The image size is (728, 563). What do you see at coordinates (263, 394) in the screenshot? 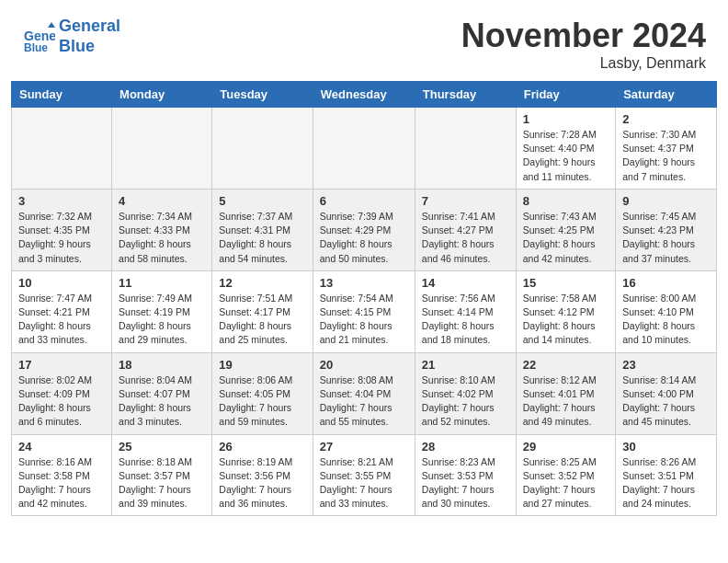
I see `calendar-cell: 19Sunrise: 8:06 AM Sunset: 4:05 PM Dayli…` at bounding box center [263, 394].